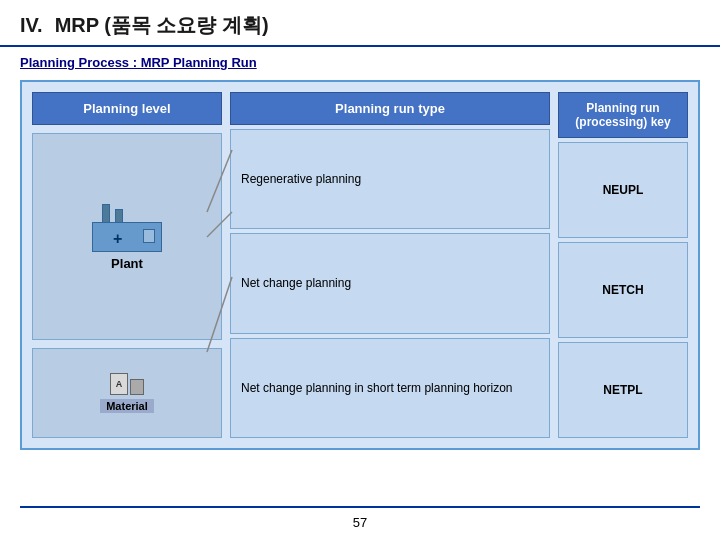 The width and height of the screenshot is (720, 540). What do you see at coordinates (106, 214) in the screenshot?
I see `chimney1` at bounding box center [106, 214].